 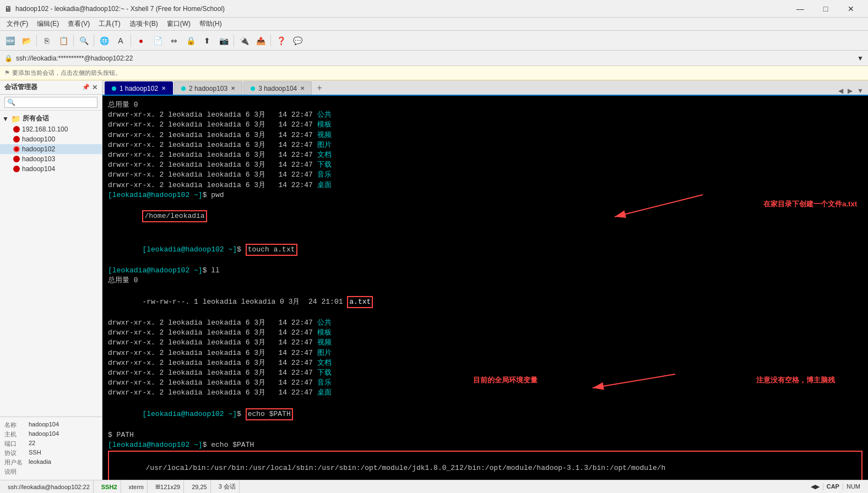 I want to click on tab-hadoop104-close: ✕, so click(x=302, y=88).